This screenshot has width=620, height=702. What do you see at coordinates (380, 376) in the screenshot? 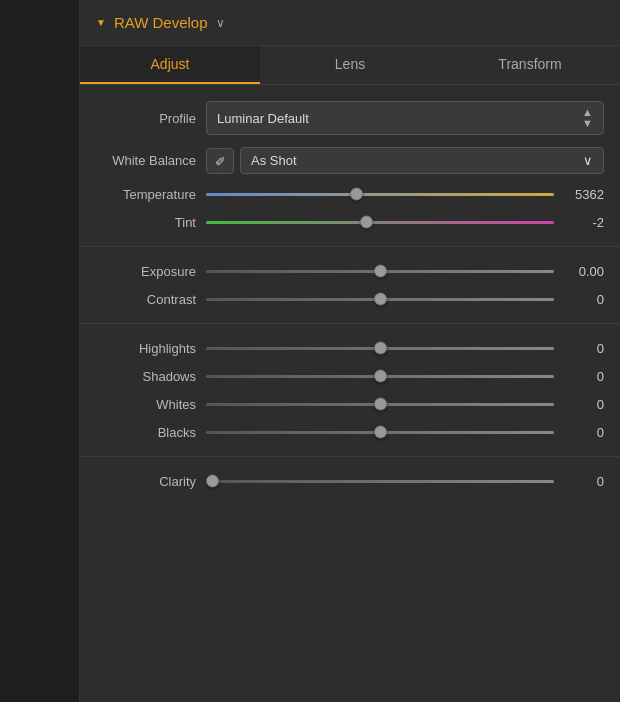
I see `shadows-thumb` at bounding box center [380, 376].